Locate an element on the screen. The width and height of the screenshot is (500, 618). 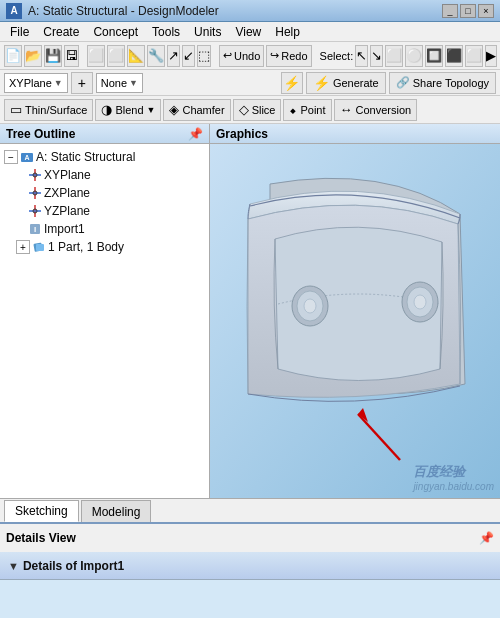
redo-icon: ↪ is located at coordinates (274, 56).